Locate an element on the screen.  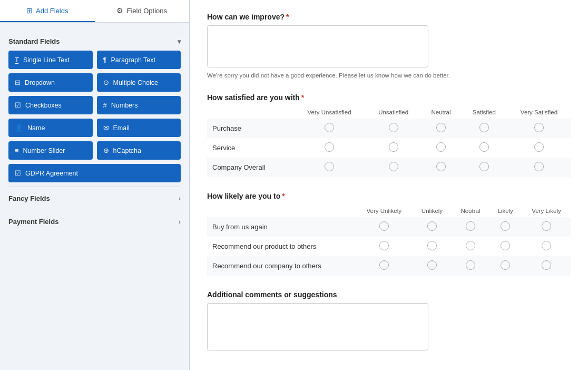
q4-textarea is located at coordinates (318, 327).